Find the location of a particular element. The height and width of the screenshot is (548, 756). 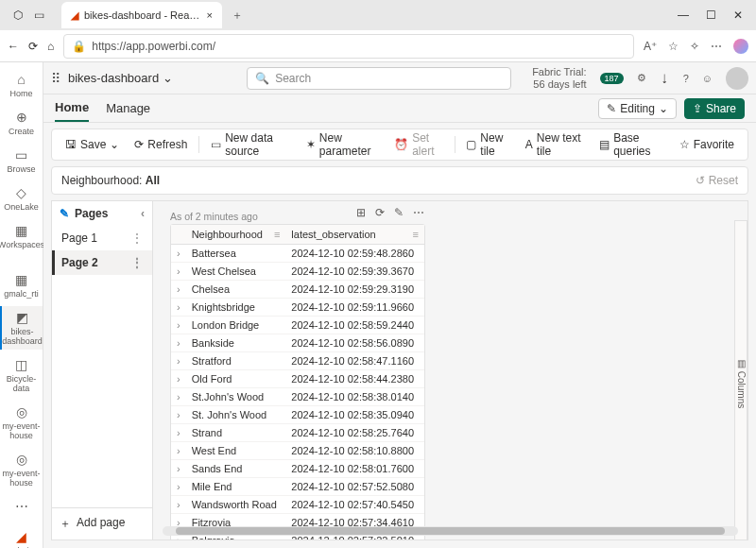

new-tile-button: ▢New tile is located at coordinates (488, 145).